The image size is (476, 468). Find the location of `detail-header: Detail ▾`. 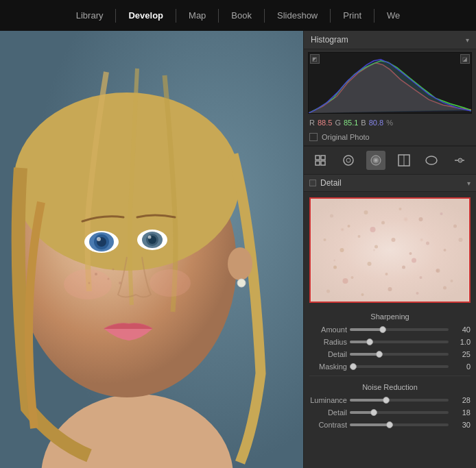

detail-header: Detail ▾ is located at coordinates (390, 184).